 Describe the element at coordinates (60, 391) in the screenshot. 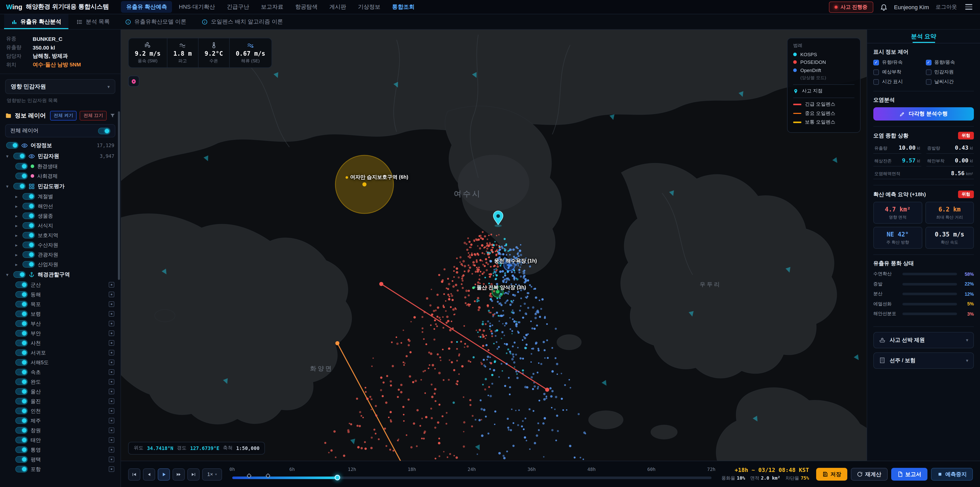

I see `layer-row: 울산` at that location.